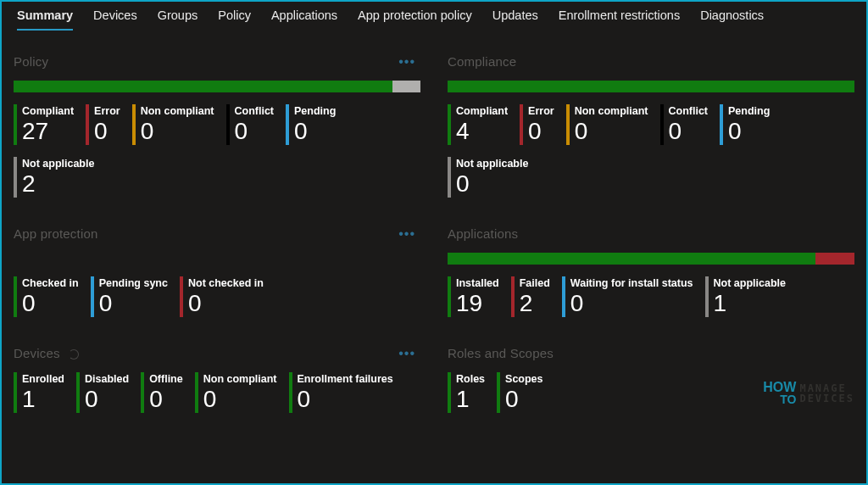 Image resolution: width=868 pixels, height=485 pixels. I want to click on stat-offline: Offline0, so click(162, 393).